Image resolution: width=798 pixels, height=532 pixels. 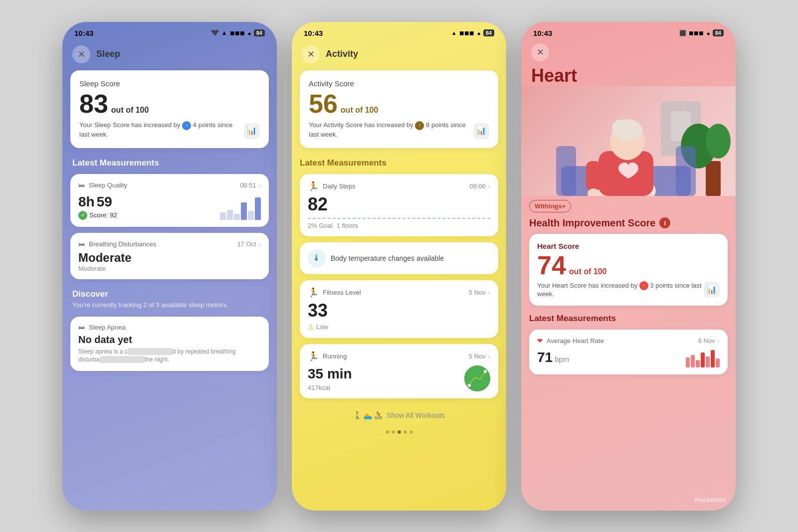 I want to click on fitness-level-title: 🏃 Fitness Level, so click(x=334, y=293).